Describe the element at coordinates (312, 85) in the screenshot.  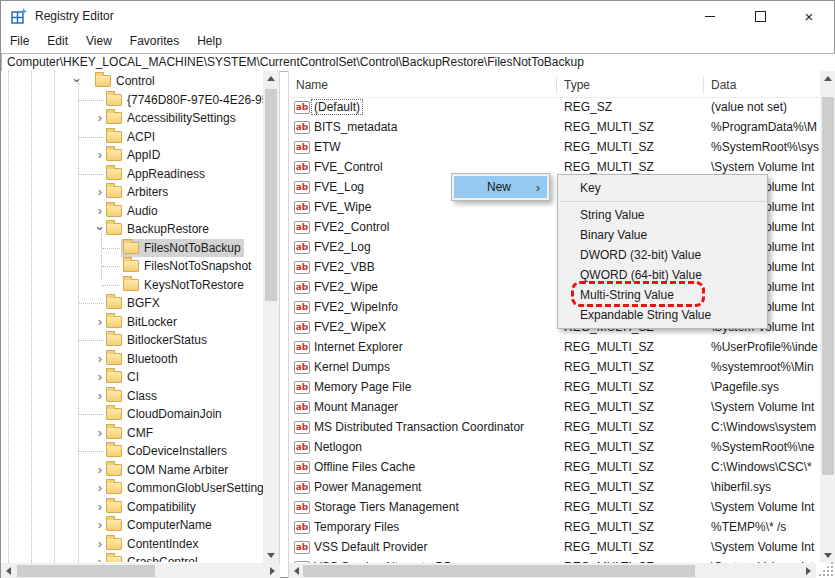
I see `column-header-name: Name` at that location.